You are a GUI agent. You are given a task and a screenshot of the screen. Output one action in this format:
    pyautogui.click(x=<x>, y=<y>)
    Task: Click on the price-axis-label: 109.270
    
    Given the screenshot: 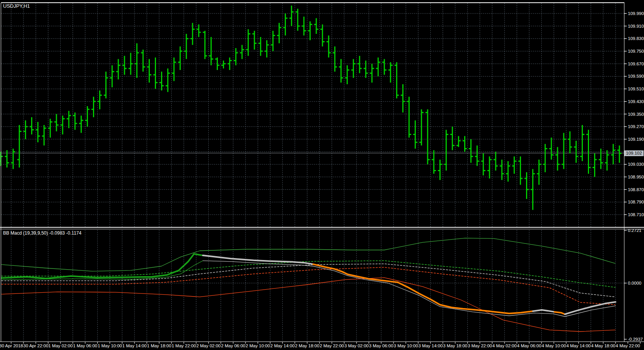 What is the action you would take?
    pyautogui.click(x=636, y=127)
    